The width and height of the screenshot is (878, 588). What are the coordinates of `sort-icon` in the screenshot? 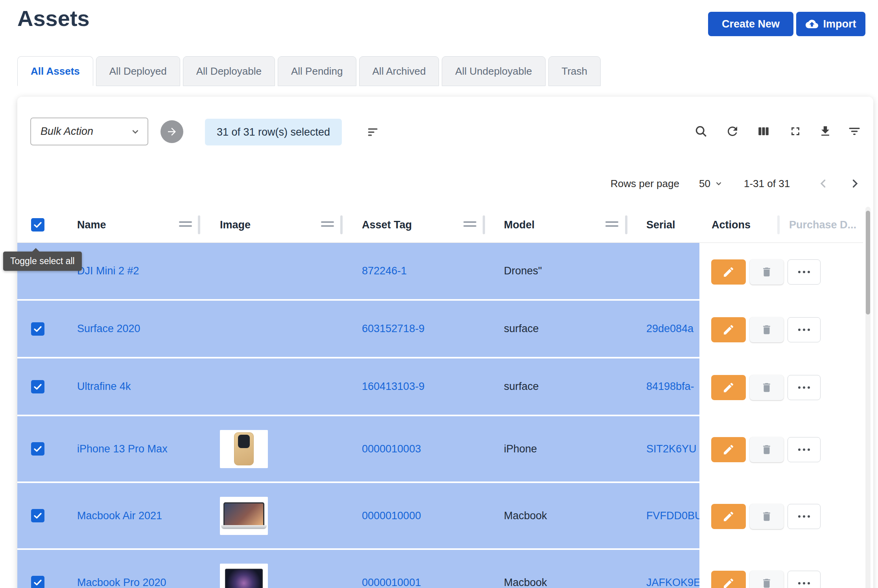 It's located at (374, 132).